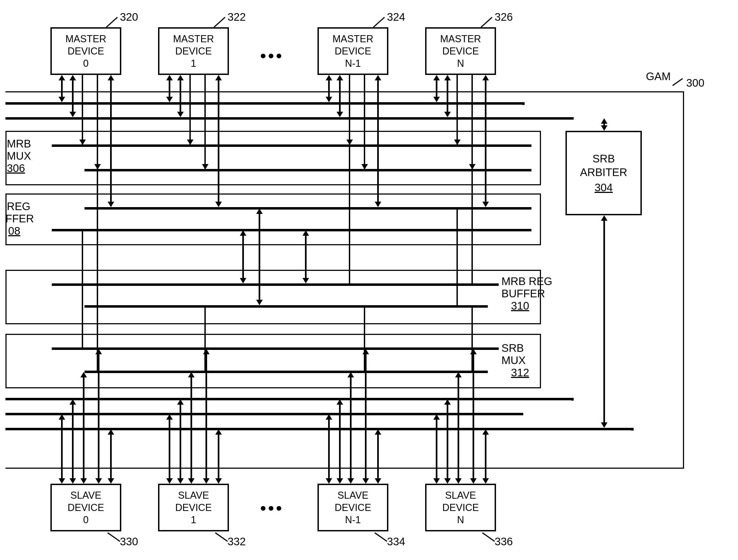  Describe the element at coordinates (14, 231) in the screenshot. I see `reg-ffer-ref: 08` at that location.